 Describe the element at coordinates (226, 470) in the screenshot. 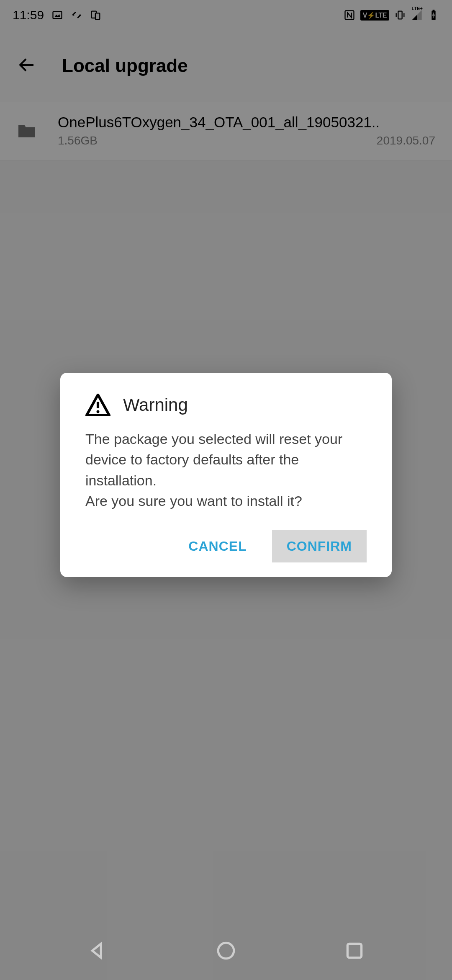

I see `dialog-message: The package you selected will reset your…` at that location.